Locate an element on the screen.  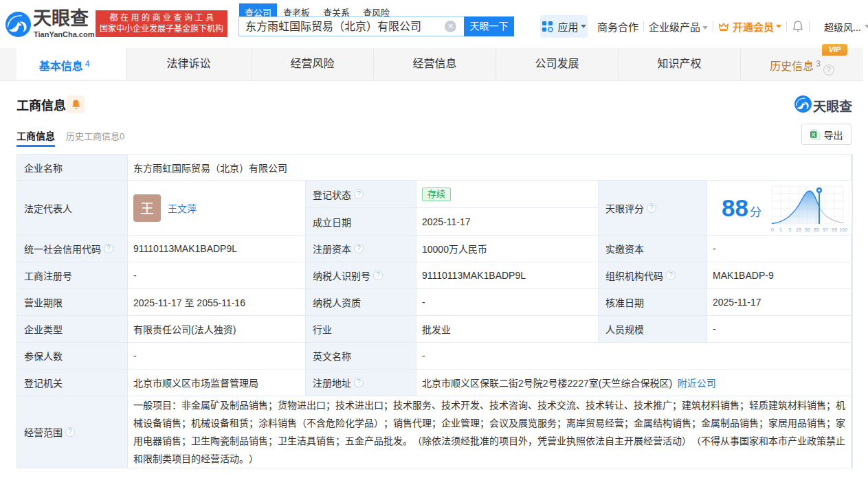
svg-text: 15 is located at coordinates (799, 229).